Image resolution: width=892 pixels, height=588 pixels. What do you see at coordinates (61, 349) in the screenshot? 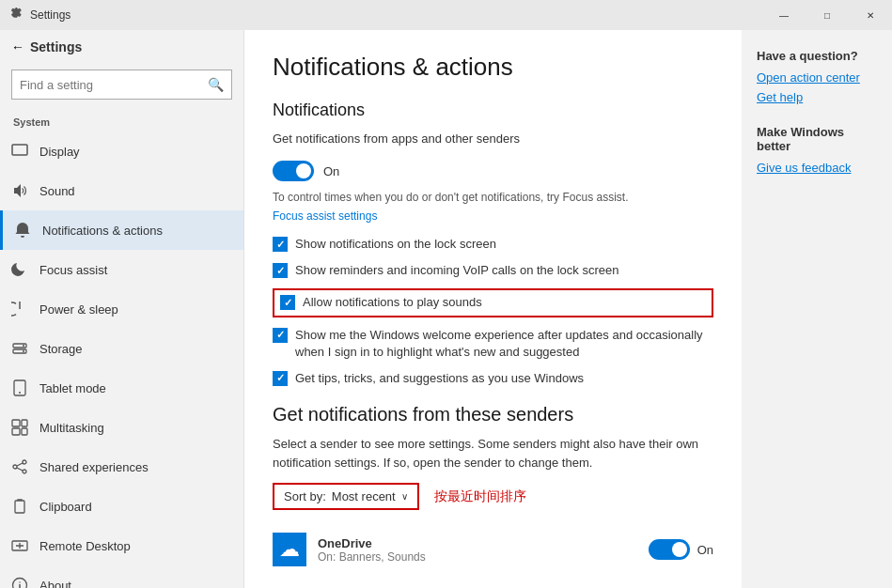
I see `storage-label: Storage` at bounding box center [61, 349].